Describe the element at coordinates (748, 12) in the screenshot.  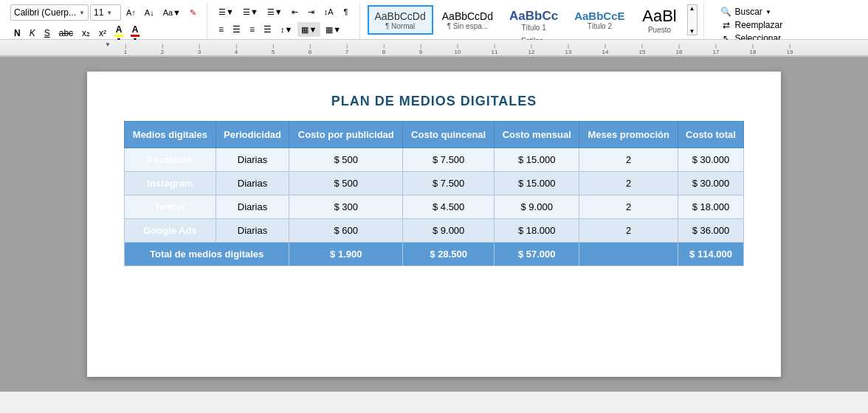
I see `buscar-label: Buscar` at that location.